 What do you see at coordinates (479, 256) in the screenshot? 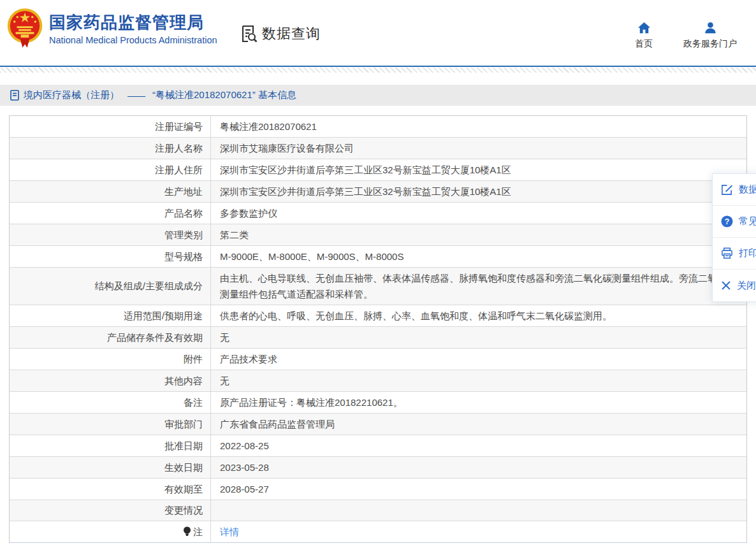
I see `row-value: M-9000E、M-8000E、M-9000S、M-8000S` at bounding box center [479, 256].